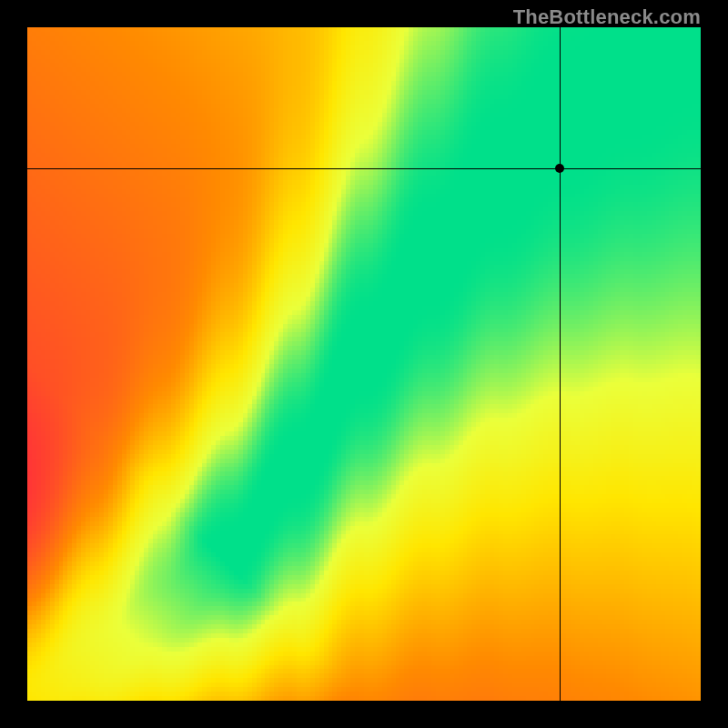 This screenshot has height=728, width=728. I want to click on watermark-text: TheBottleneck.com, so click(607, 17).